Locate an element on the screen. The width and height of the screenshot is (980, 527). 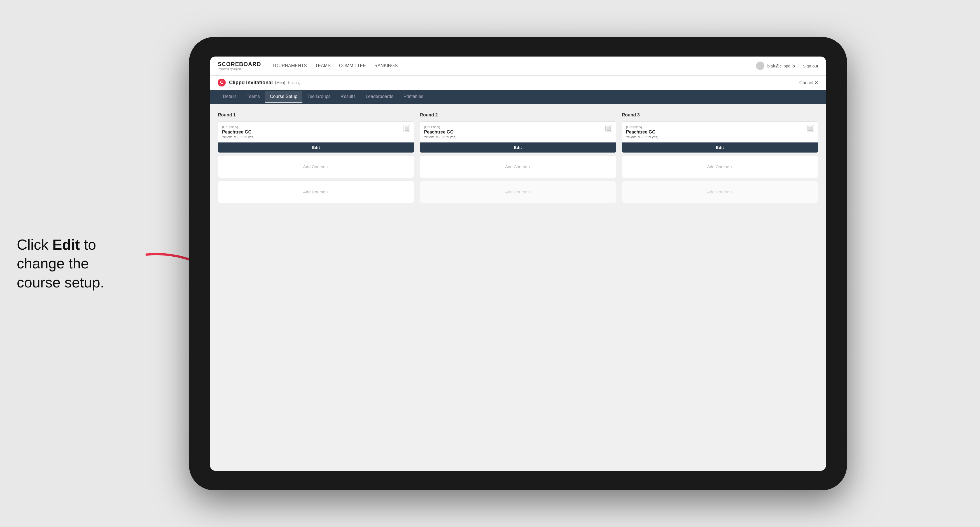
round-2-course-name: Peachtree GC is located at coordinates (440, 132).